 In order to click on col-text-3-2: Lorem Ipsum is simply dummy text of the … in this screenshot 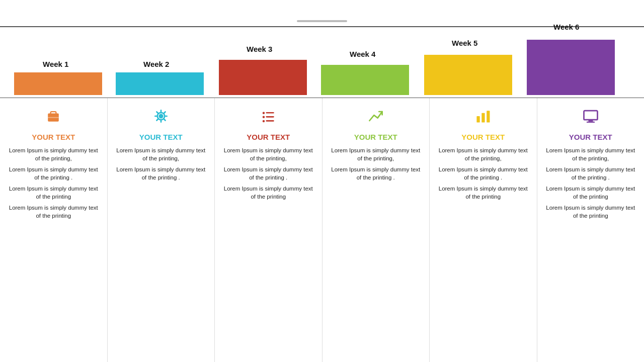, I will do `click(269, 173)`.